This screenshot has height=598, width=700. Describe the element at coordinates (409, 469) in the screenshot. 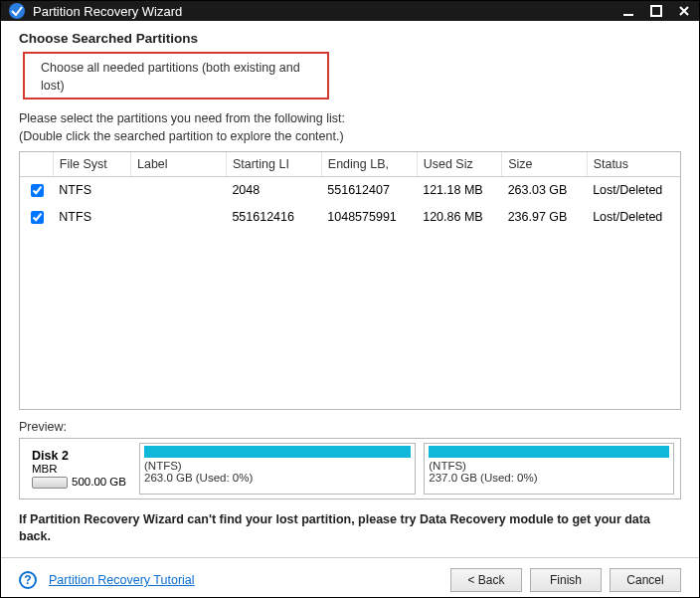

I see `preview-bars: (NTFS)263.0 GB (Used: 0%)(NTFS)237.0 GB …` at that location.